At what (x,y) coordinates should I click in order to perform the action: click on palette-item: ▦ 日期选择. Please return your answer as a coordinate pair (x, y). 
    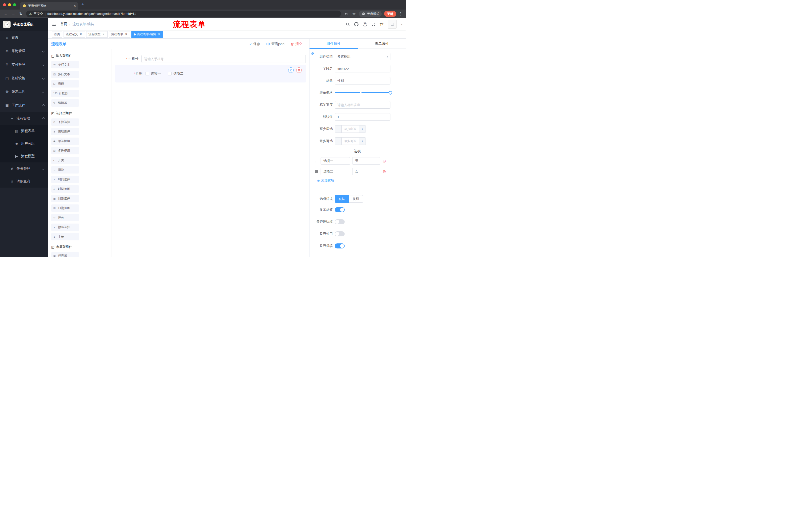
    Looking at the image, I should click on (65, 198).